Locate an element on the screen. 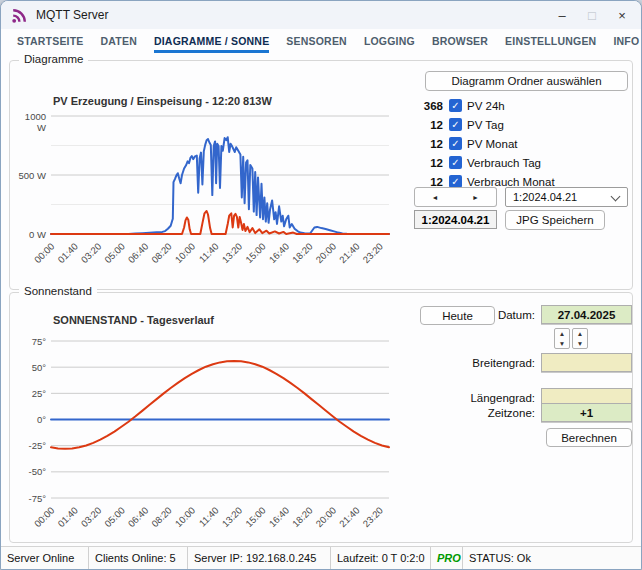  close-button: × is located at coordinates (622, 15).